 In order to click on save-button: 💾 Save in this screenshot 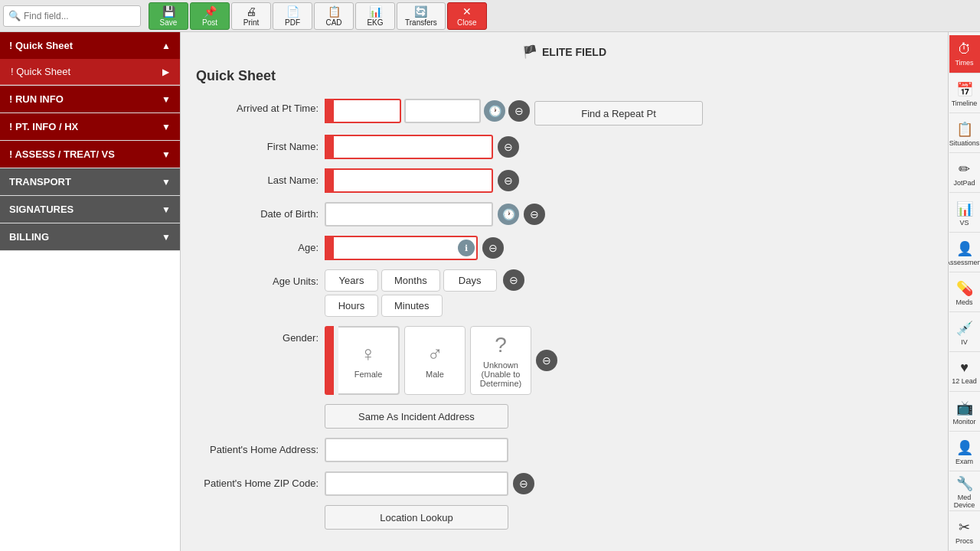, I will do `click(168, 16)`.